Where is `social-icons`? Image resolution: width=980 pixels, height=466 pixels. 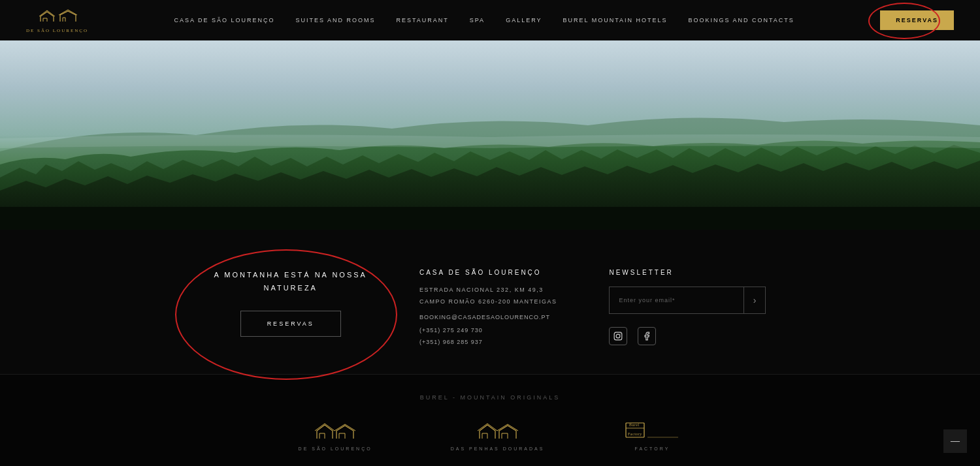
social-icons is located at coordinates (632, 336).